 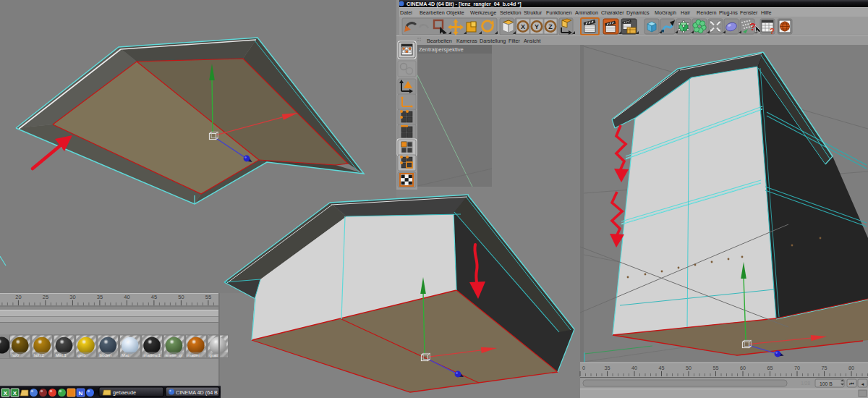 What do you see at coordinates (124, 392) in the screenshot?
I see `svg-text: gebaeude` at bounding box center [124, 392].